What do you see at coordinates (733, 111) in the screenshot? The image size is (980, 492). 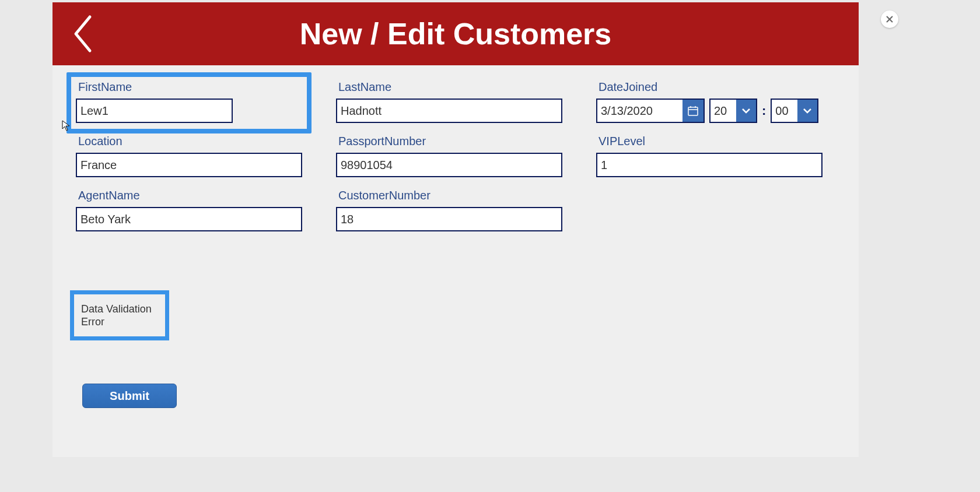 I see `hour-select` at bounding box center [733, 111].